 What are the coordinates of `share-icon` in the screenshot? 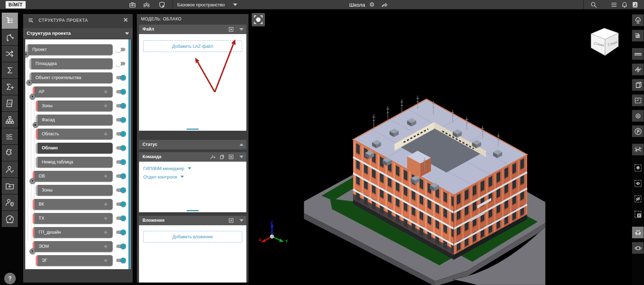 It's located at (385, 5).